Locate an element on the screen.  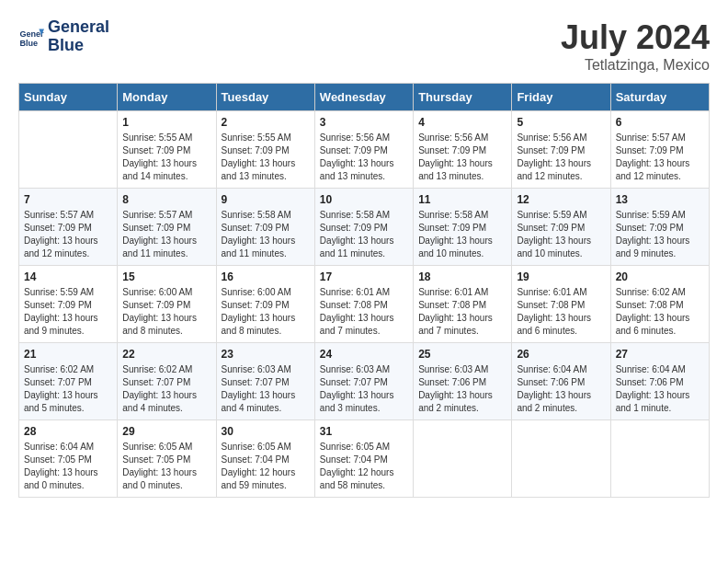
calendar-cell: 2Sunrise: 5:55 AM Sunset: 7:09 PM Daylig… is located at coordinates (265, 150).